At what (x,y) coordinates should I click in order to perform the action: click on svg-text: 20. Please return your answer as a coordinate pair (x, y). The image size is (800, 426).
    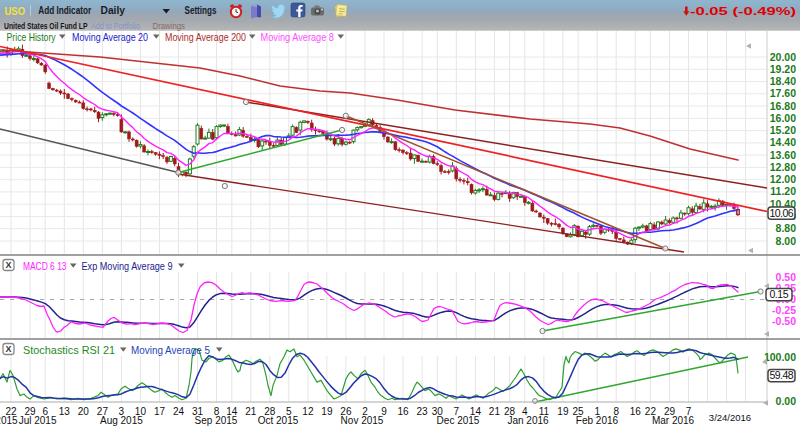
    Looking at the image, I should click on (84, 412).